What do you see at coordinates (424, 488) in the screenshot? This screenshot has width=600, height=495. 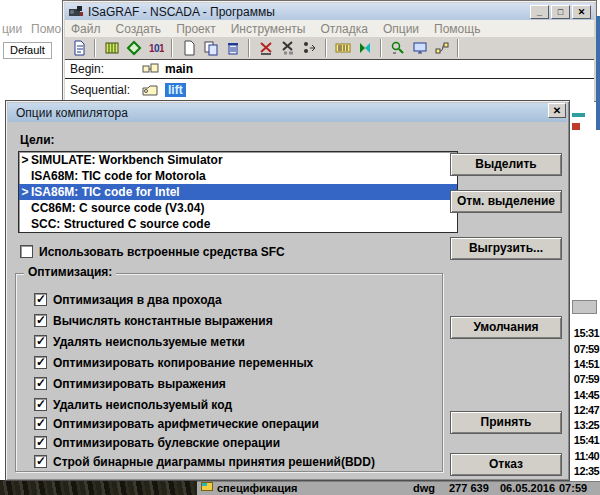 I see `file-ext: dwg` at bounding box center [424, 488].